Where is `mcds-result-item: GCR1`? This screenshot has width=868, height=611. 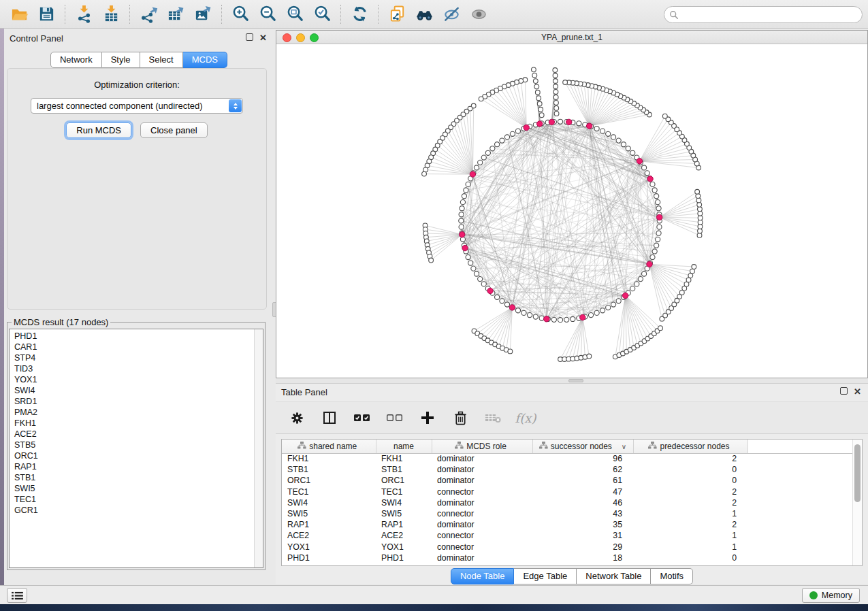
mcds-result-item: GCR1 is located at coordinates (139, 510).